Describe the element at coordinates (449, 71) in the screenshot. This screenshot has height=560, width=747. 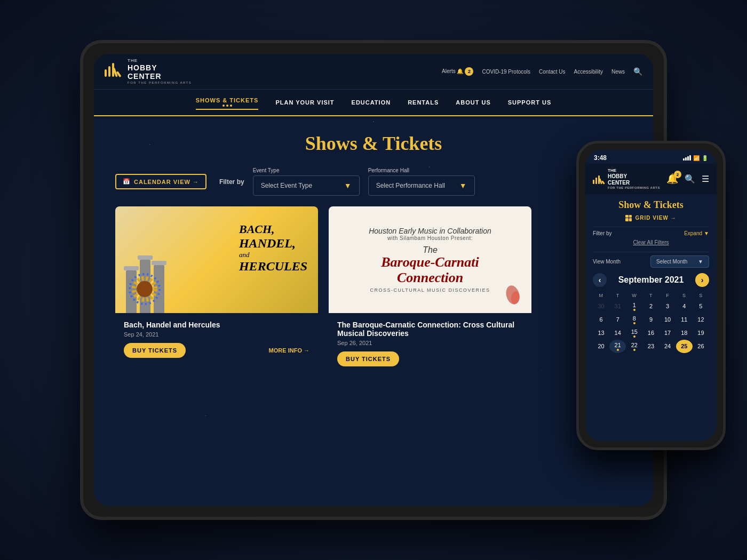
I see `alerts-label: Alerts` at that location.